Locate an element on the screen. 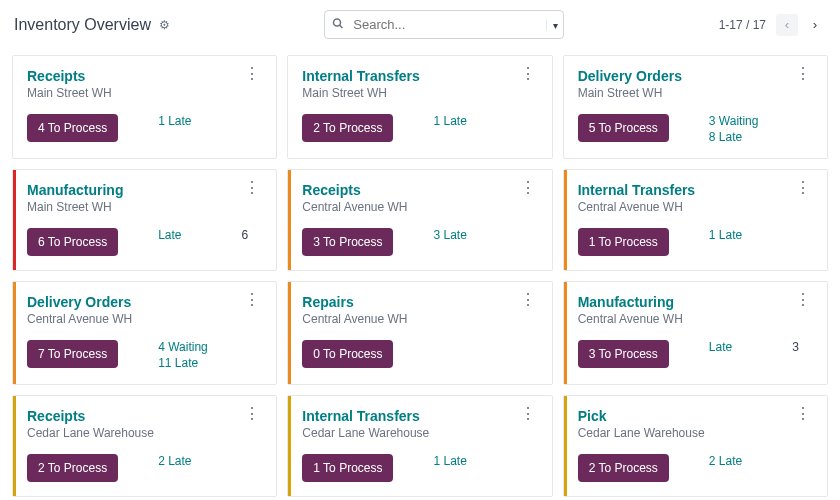 The image size is (840, 500). to-process-button: 4 To Process is located at coordinates (72, 128).